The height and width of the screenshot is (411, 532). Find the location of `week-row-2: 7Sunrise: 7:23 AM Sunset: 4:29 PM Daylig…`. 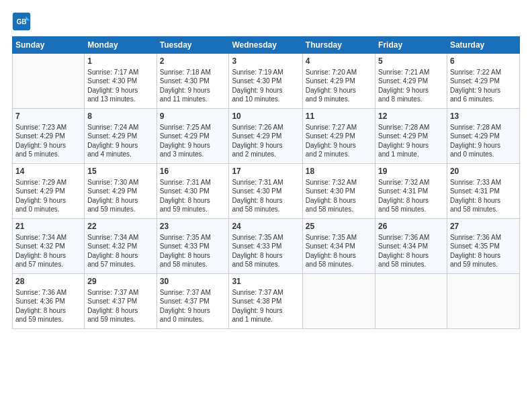

week-row-2: 7Sunrise: 7:23 AM Sunset: 4:29 PM Daylig… is located at coordinates (266, 136).